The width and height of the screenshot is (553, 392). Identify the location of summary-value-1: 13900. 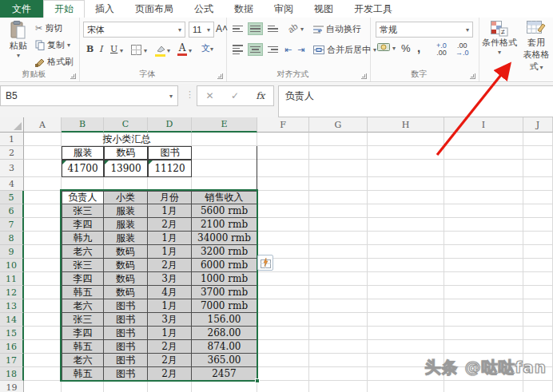
(126, 168).